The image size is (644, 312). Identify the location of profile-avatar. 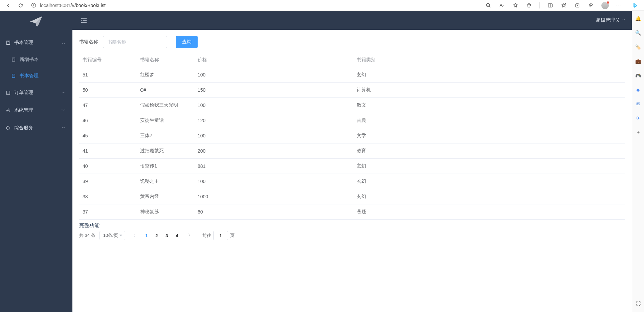
(605, 5).